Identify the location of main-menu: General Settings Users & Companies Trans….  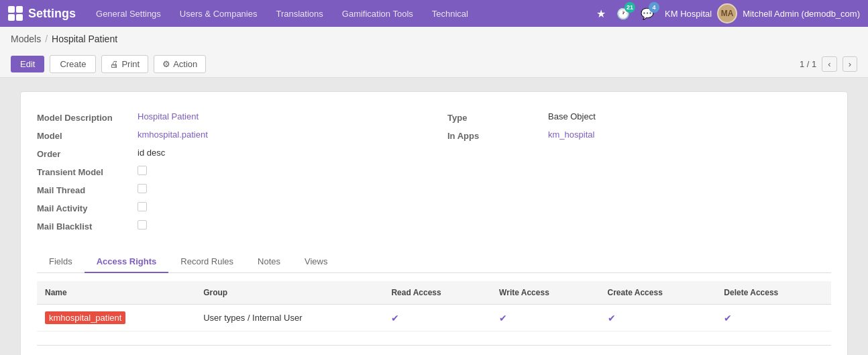
(340, 13).